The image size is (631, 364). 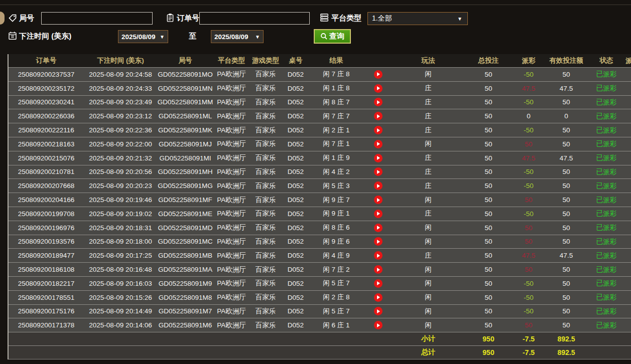 What do you see at coordinates (336, 200) in the screenshot?
I see `result-cell: 闲 9 庄 7` at bounding box center [336, 200].